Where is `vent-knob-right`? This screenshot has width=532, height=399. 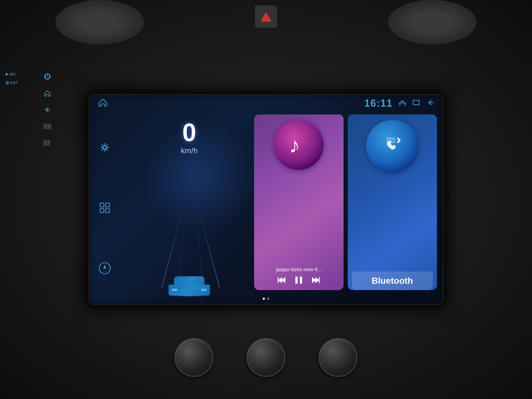
vent-knob-right is located at coordinates (338, 357).